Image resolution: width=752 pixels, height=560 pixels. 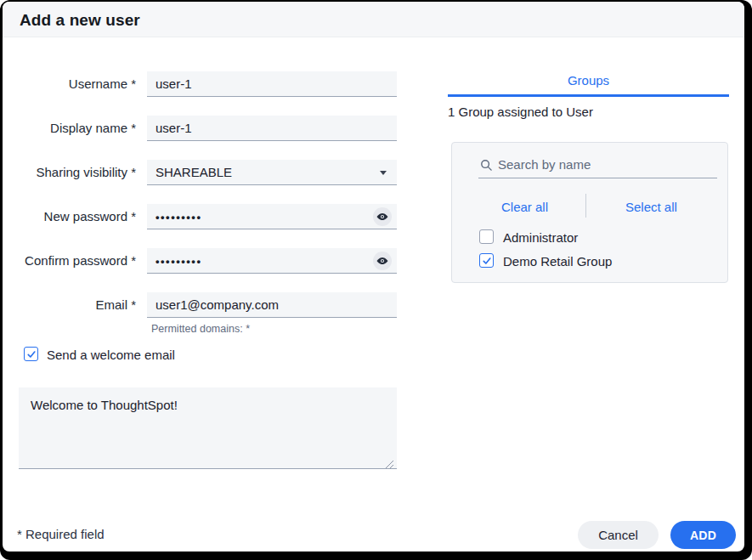 What do you see at coordinates (588, 80) in the screenshot?
I see `tab-groups: Groups` at bounding box center [588, 80].